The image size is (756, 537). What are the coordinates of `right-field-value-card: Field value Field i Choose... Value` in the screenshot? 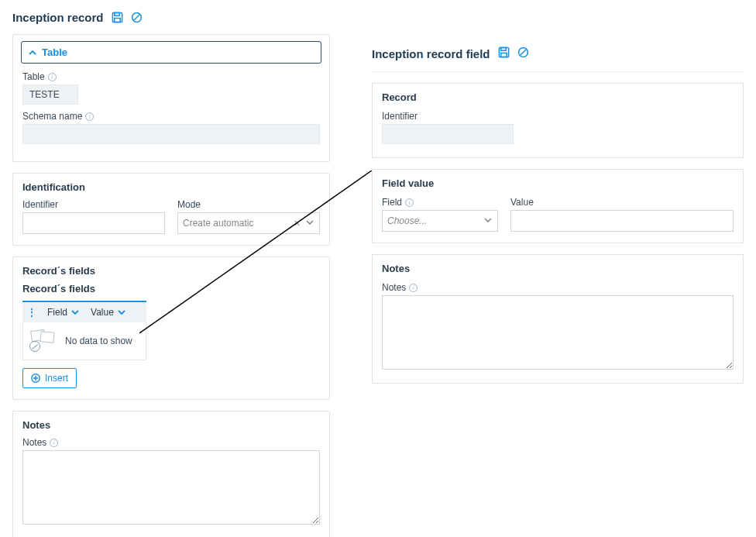 It's located at (558, 206).